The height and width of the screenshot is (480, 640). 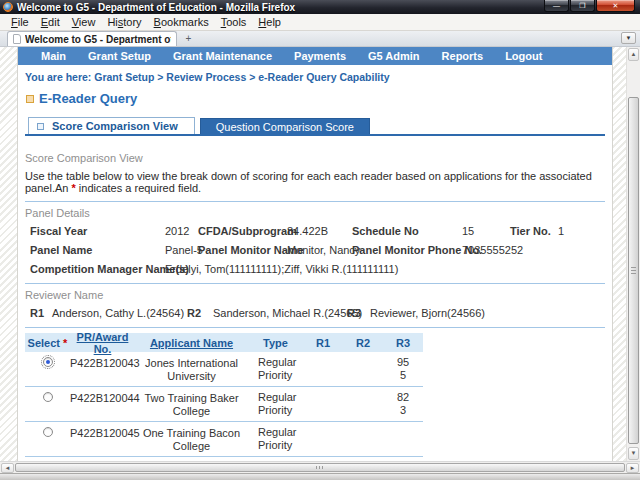 I want to click on nav-grant-maintenance: Grant Maintenance, so click(x=222, y=56).